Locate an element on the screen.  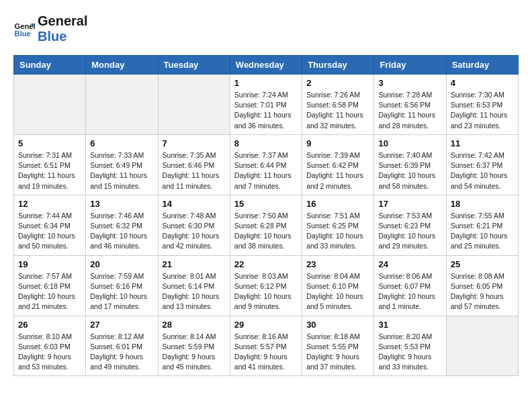
day-number: 13 is located at coordinates (122, 204).